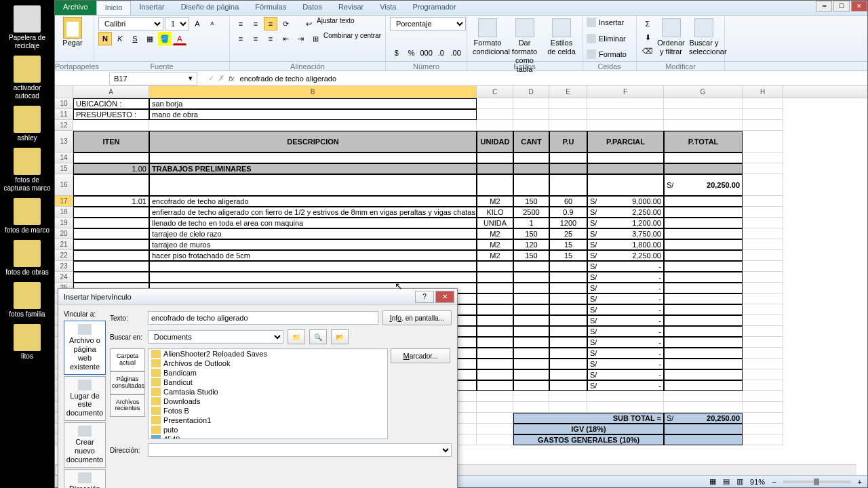 The width and height of the screenshot is (868, 488). Describe the element at coordinates (648, 24) in the screenshot. I see `autosum-button: Σ` at that location.